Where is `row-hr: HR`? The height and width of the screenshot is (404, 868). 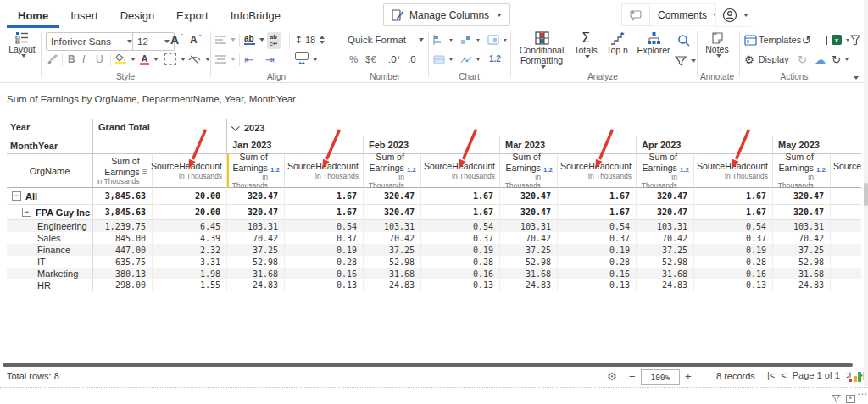
row-hr: HR is located at coordinates (50, 285).